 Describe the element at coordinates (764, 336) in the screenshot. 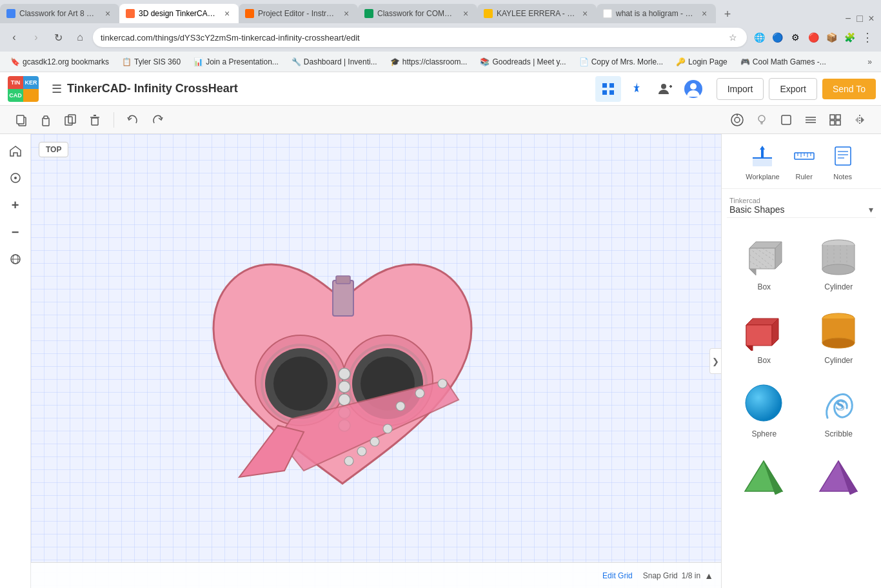

I see `shape-item-box-red: Box` at that location.